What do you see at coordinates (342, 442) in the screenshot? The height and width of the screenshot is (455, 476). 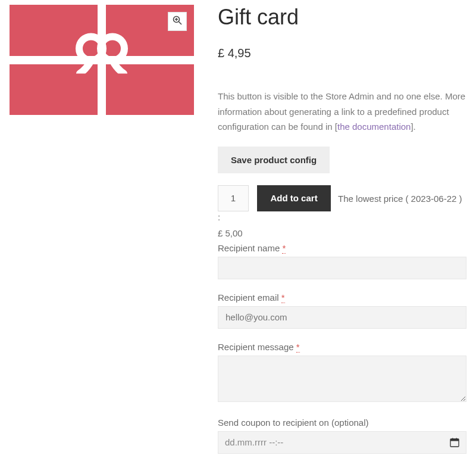 I see `send-date-input` at bounding box center [342, 442].